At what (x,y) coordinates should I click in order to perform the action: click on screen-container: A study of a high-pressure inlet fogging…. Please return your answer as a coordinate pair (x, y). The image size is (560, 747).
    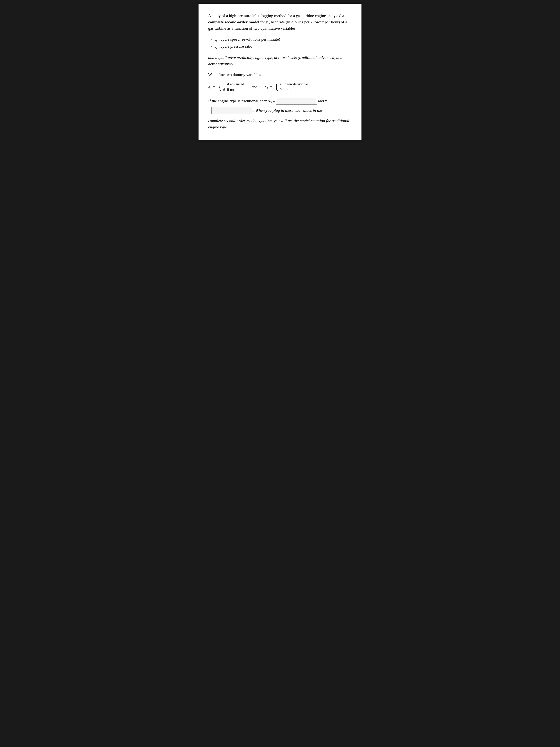
    Looking at the image, I should click on (280, 88).